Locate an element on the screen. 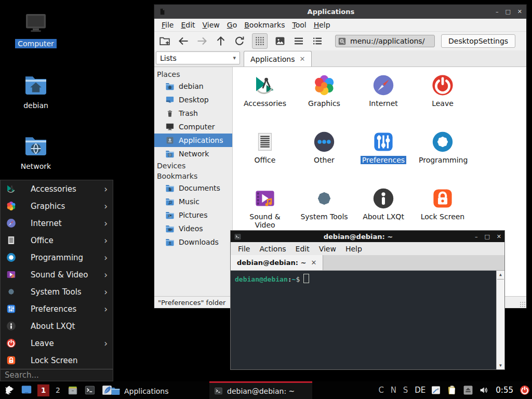  taskbar-task-debian-debian-: debian@debian: ~ is located at coordinates (261, 390).